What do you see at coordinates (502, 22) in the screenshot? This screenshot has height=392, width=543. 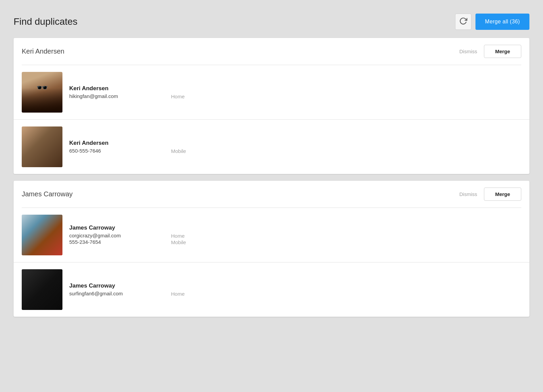 I see `merge-all-button: Merge all (36)` at bounding box center [502, 22].